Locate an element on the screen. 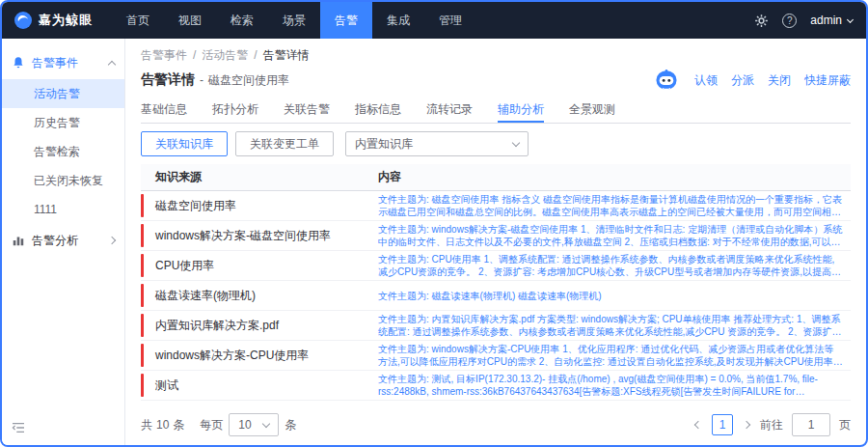 Image resolution: width=868 pixels, height=447 pixels. username: admin is located at coordinates (826, 20).